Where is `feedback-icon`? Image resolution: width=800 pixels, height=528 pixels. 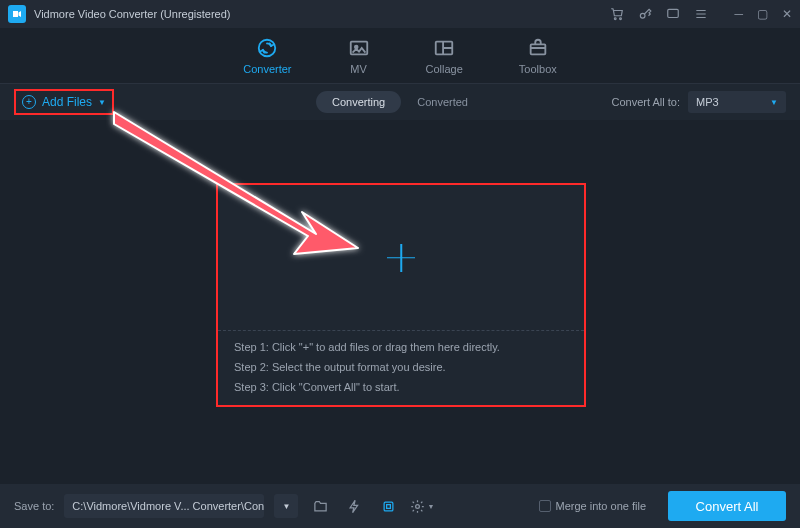
feedback-icon is located at coordinates (673, 14).